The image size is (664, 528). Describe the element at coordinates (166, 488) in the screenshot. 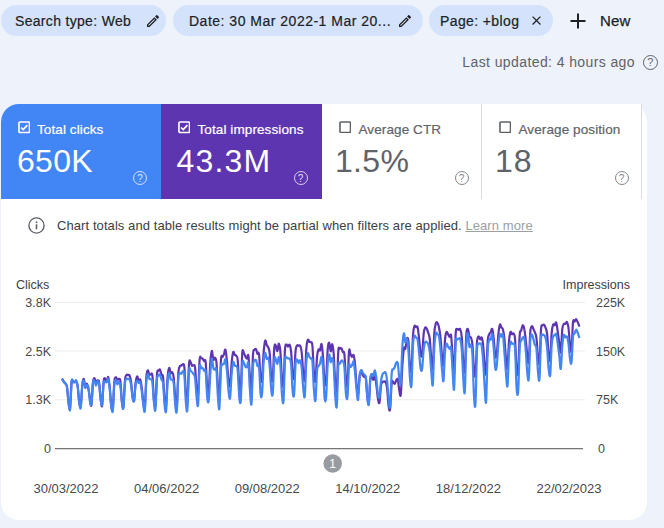

I see `svg-text: 04/06/2022` at that location.